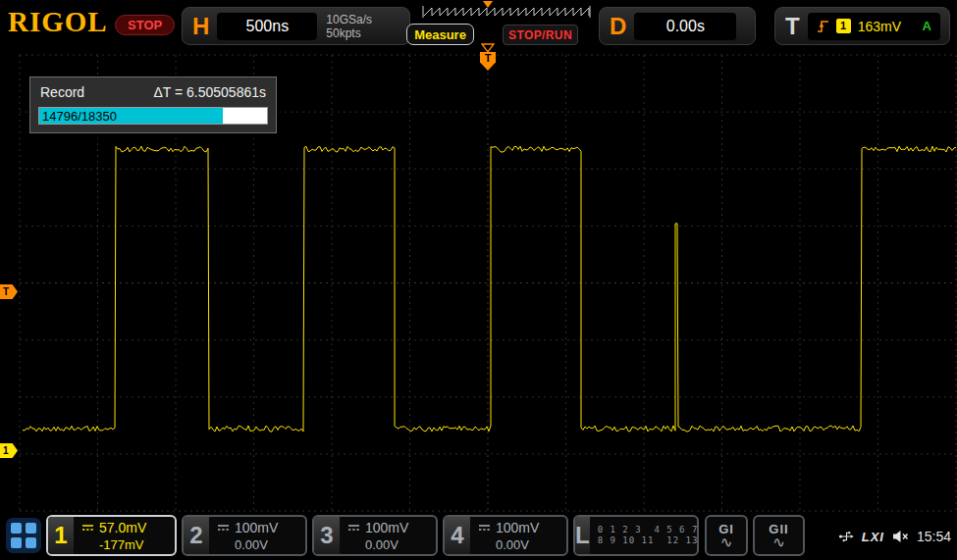 The height and width of the screenshot is (560, 957). I want to click on memory-depth: 50kpts, so click(349, 33).